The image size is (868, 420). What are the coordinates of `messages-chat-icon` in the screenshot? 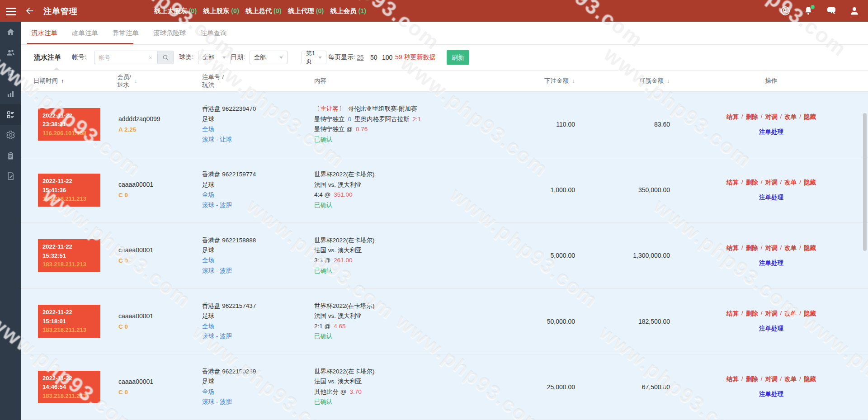 It's located at (831, 11).